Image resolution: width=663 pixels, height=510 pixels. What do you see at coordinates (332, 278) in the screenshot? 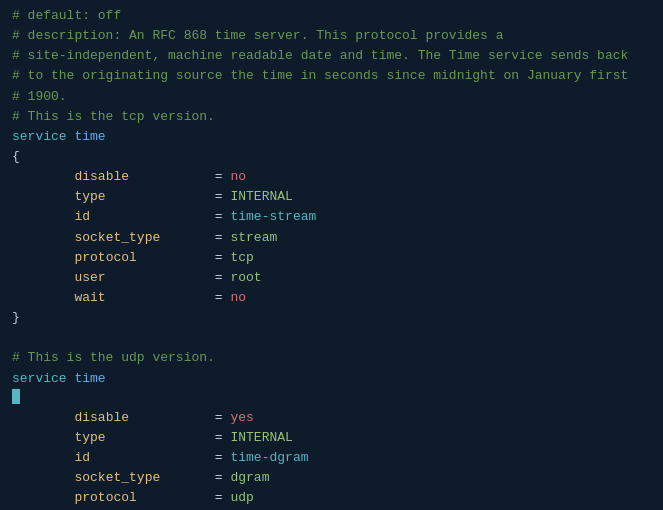
I see `service1-user: user = root` at bounding box center [332, 278].